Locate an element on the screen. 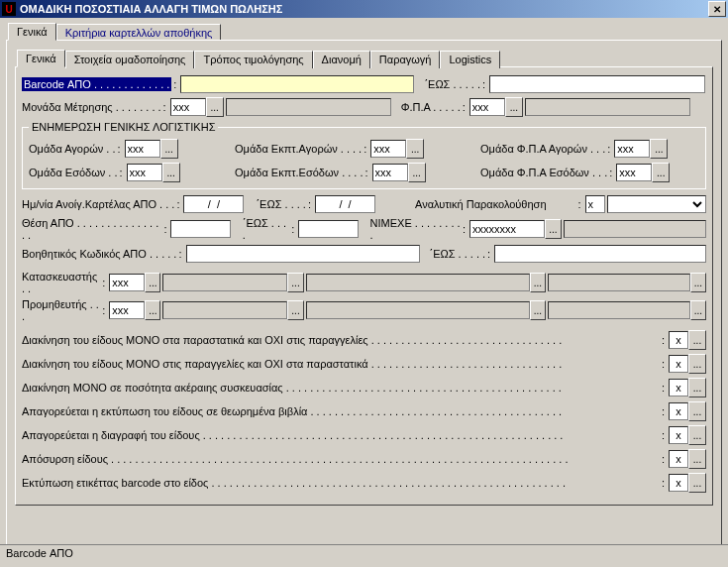 This screenshot has width=728, height=567. manuf-lookup3: ... is located at coordinates (538, 283).